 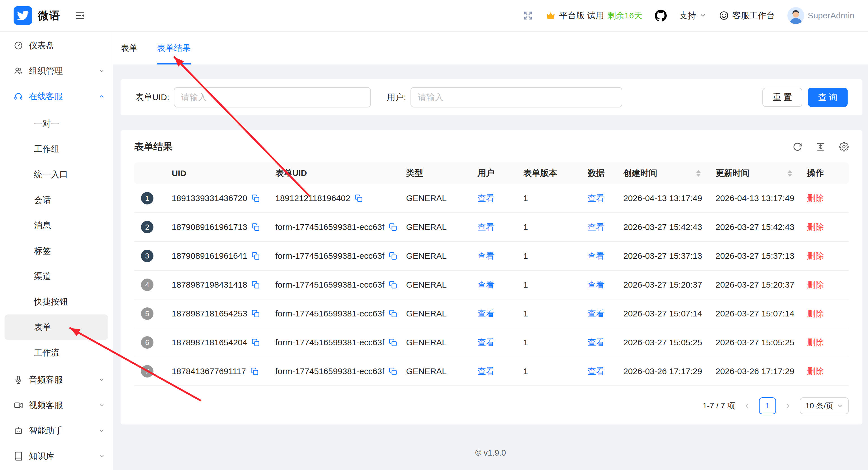 I want to click on plan-badge: 平台版 试用 剩余16天, so click(x=594, y=15).